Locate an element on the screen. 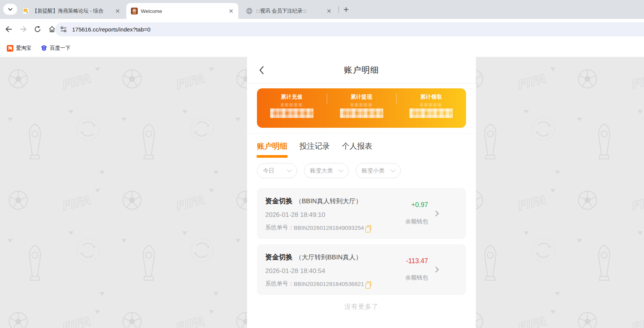 Image resolution: width=644 pixels, height=328 pixels. transaction-list: 资金切换 （BBIN真人转到大厅） 2026-01-28 18:49:10 系统… is located at coordinates (361, 237).